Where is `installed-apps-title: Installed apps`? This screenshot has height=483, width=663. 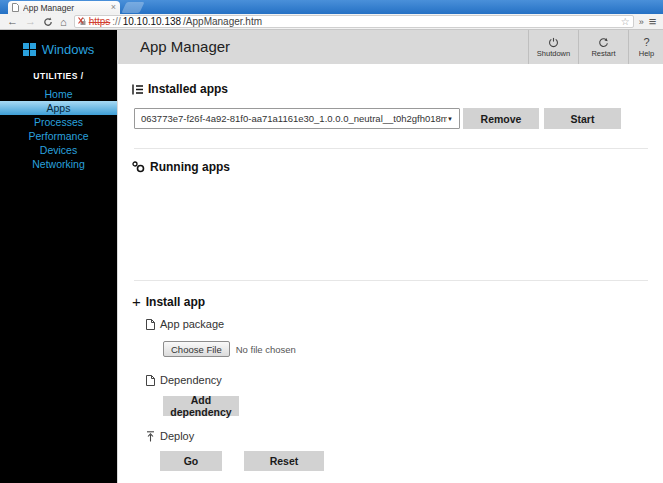 installed-apps-title: Installed apps is located at coordinates (188, 89).